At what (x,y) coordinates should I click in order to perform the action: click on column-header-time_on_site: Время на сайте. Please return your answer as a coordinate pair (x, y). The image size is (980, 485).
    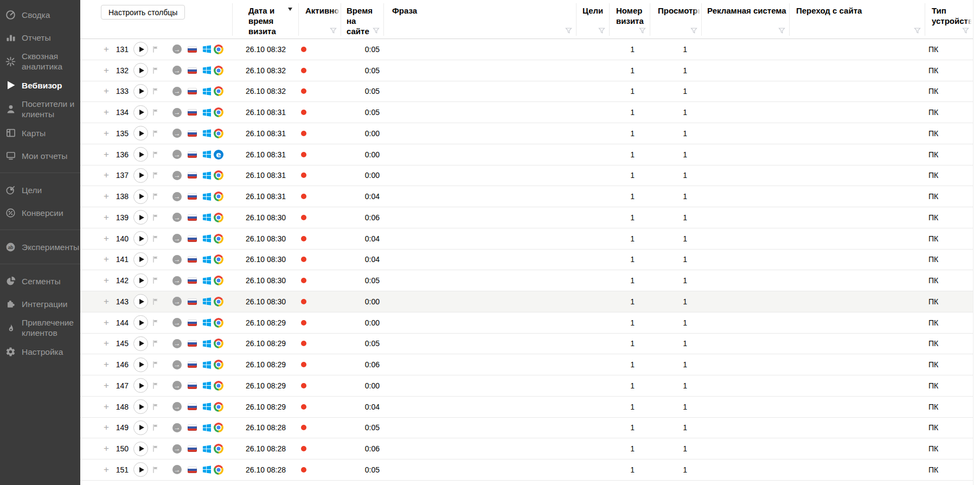
    Looking at the image, I should click on (362, 20).